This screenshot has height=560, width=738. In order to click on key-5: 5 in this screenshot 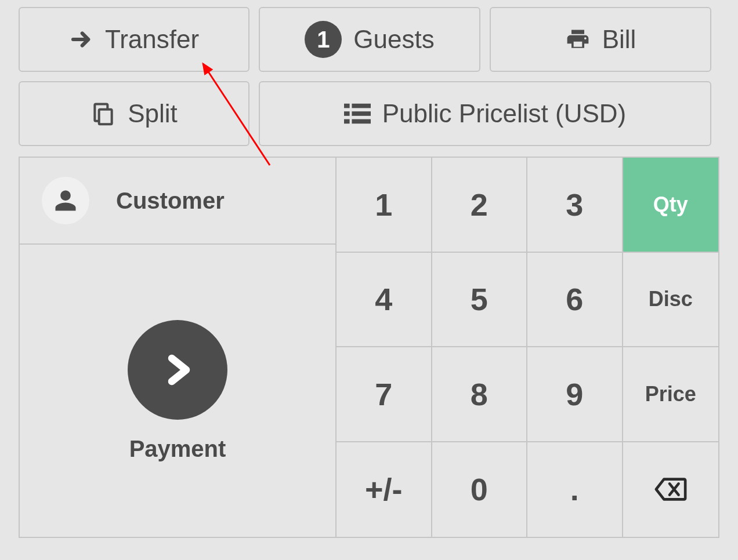, I will do `click(480, 300)`.